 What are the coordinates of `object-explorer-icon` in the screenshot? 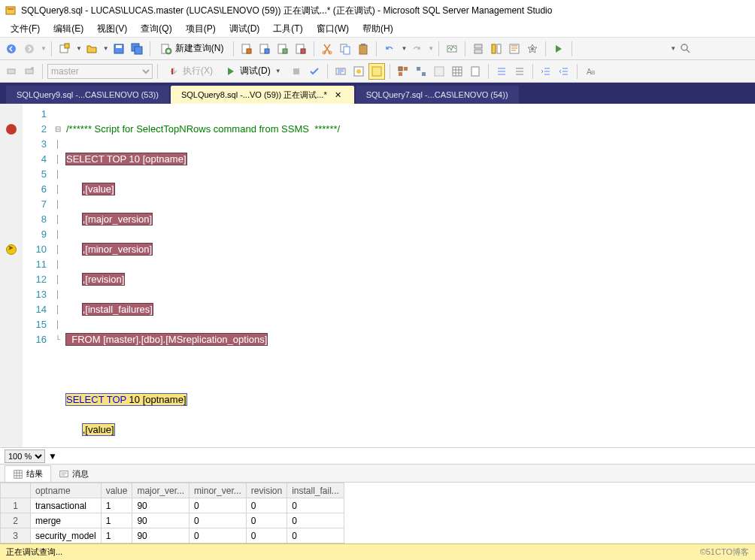 It's located at (496, 49).